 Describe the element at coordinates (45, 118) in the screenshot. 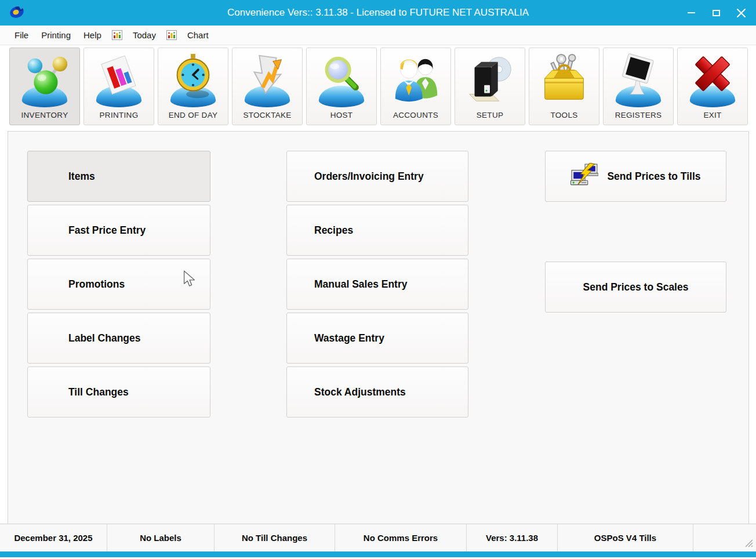

I see `toolbar-label: INVENTORY` at that location.